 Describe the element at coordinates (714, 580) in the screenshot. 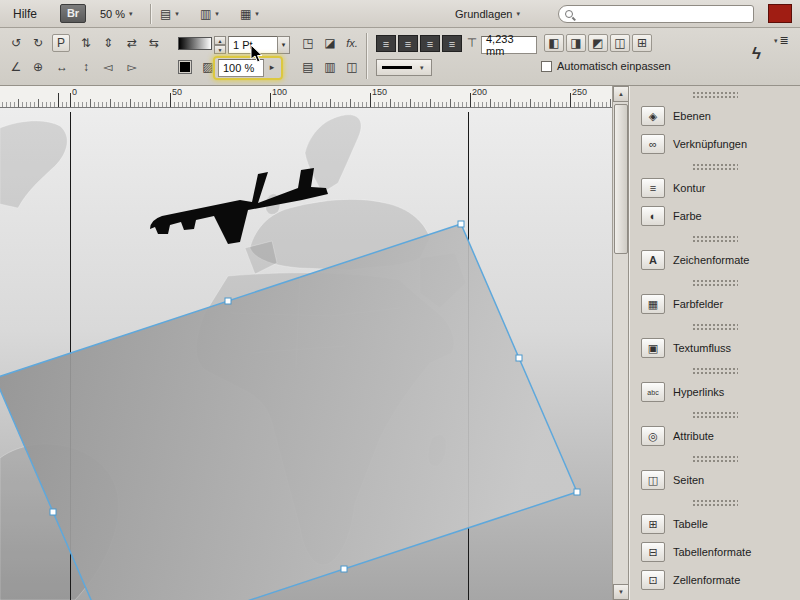

I see `panel-zellenformate: ⊡ Zellenformate` at that location.